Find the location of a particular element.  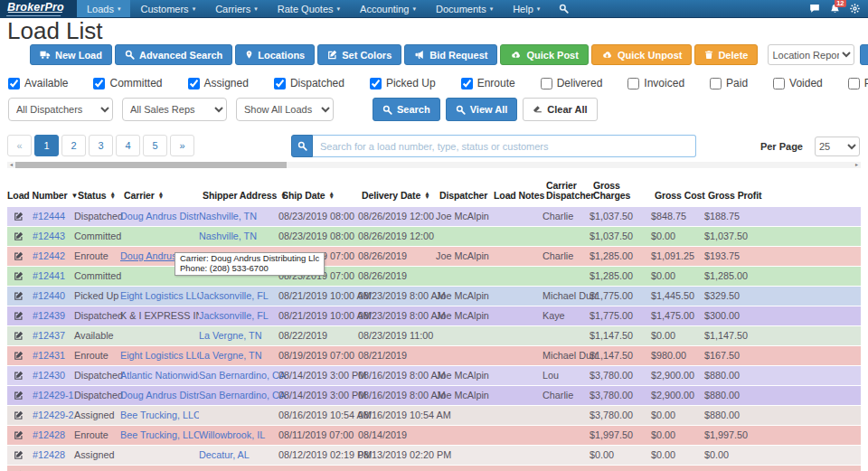

sales-rep-filter-select: All Sales Reps is located at coordinates (175, 109).